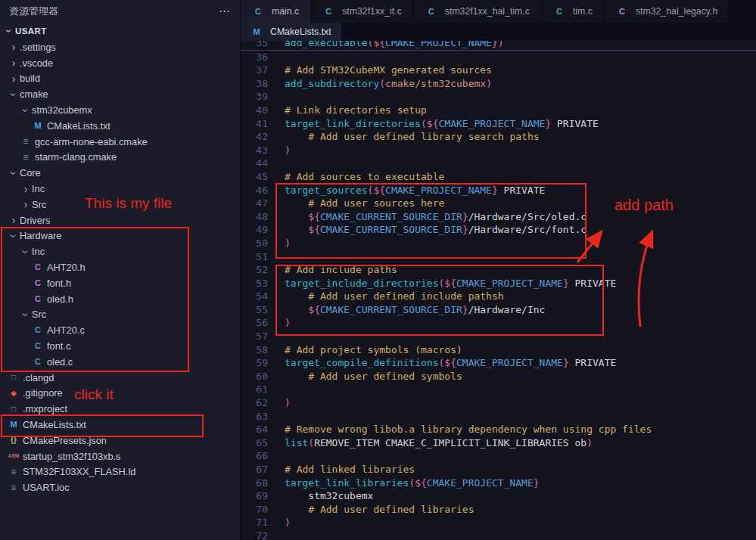 The height and width of the screenshot is (540, 756). I want to click on code-line: 51, so click(498, 257).